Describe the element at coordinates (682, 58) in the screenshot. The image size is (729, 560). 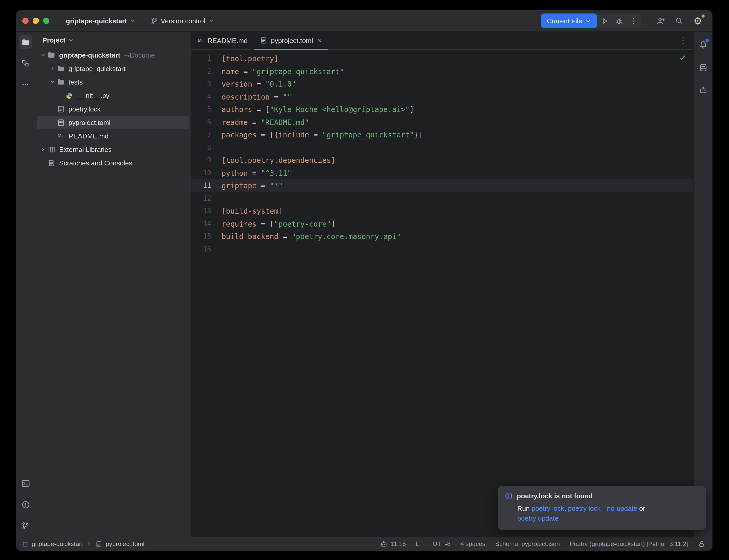
I see `inspection-ok-icon` at that location.